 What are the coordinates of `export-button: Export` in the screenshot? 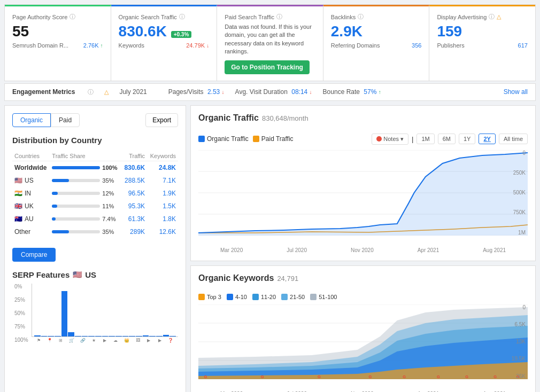 It's located at (161, 120).